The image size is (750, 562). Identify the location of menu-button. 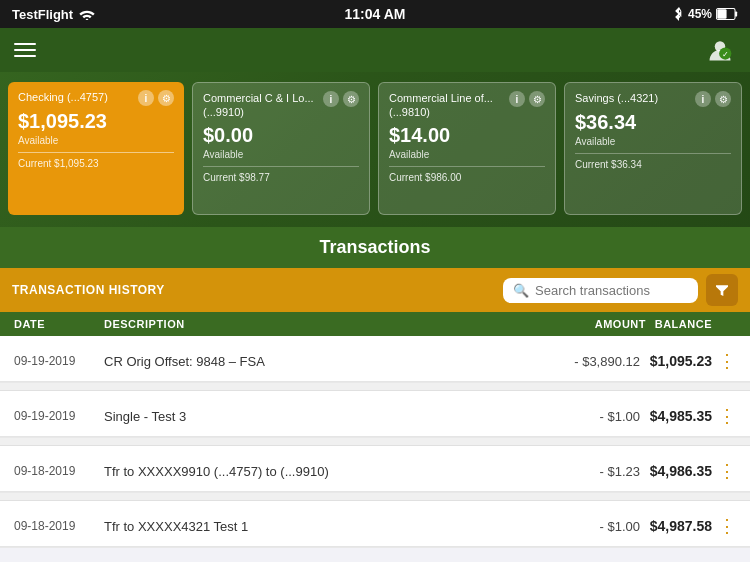
(25, 50).